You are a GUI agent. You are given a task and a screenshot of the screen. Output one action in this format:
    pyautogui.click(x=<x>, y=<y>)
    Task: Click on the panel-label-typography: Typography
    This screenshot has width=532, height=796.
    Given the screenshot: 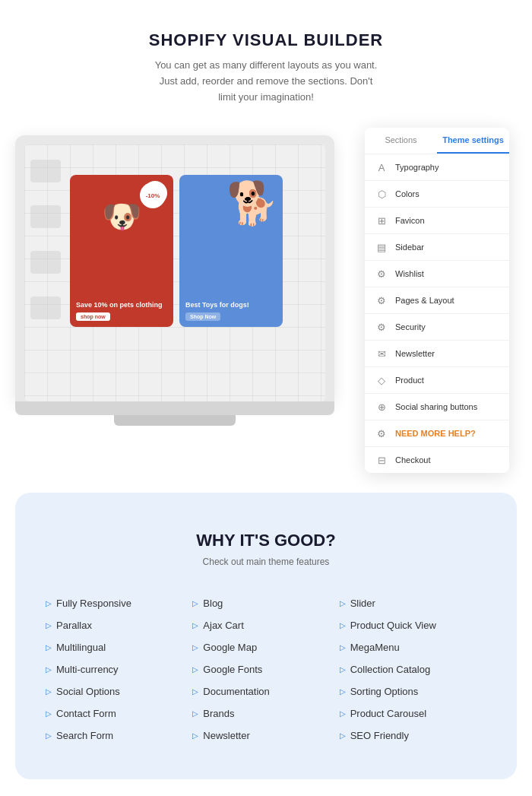 What is the action you would take?
    pyautogui.click(x=416, y=167)
    